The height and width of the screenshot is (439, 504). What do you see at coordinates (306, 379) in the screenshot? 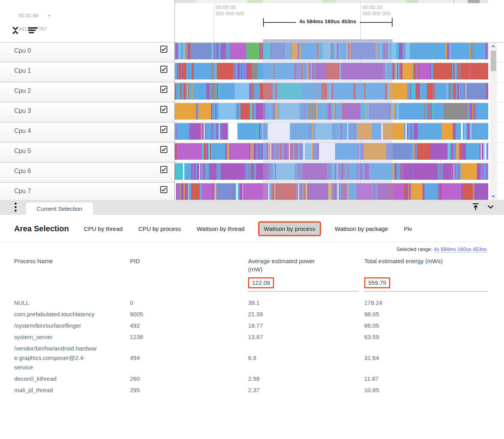
I see `cell-avg-power: 2.59` at bounding box center [306, 379].